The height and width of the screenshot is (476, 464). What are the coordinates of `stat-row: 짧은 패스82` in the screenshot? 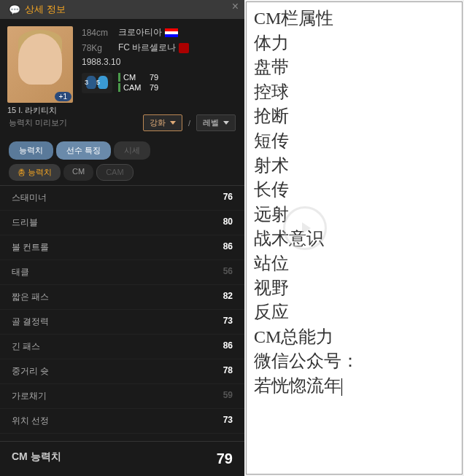 It's located at (123, 297).